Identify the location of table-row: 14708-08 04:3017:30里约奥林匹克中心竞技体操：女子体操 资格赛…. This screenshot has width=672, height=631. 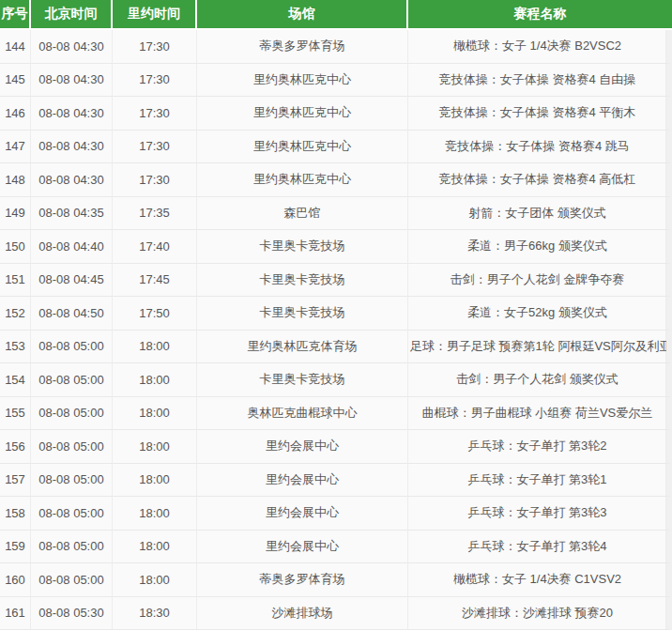
(336, 147).